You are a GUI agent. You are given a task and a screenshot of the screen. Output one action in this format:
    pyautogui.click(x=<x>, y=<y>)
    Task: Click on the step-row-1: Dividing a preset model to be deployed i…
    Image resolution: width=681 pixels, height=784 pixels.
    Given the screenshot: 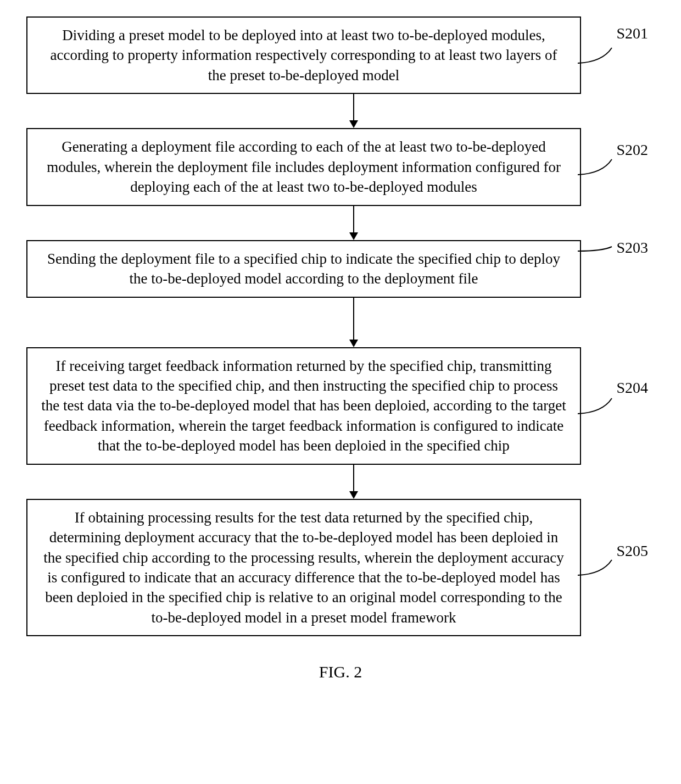 What is the action you would take?
    pyautogui.click(x=340, y=55)
    